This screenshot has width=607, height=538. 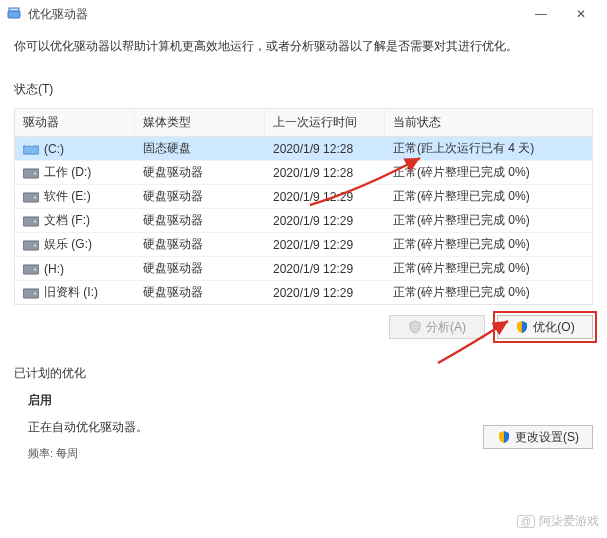 I want to click on schedule-heading: 已计划的优化, so click(x=304, y=366).